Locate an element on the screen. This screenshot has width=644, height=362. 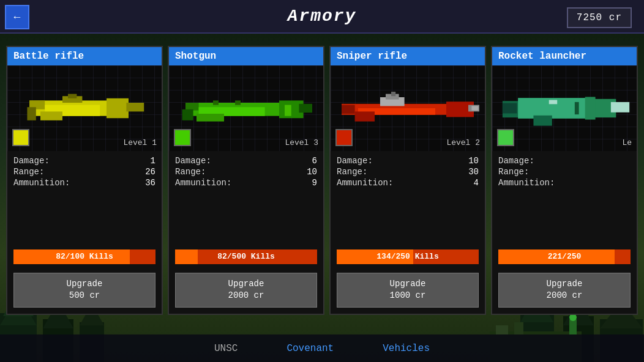
page-title: Armory is located at coordinates (322, 16).